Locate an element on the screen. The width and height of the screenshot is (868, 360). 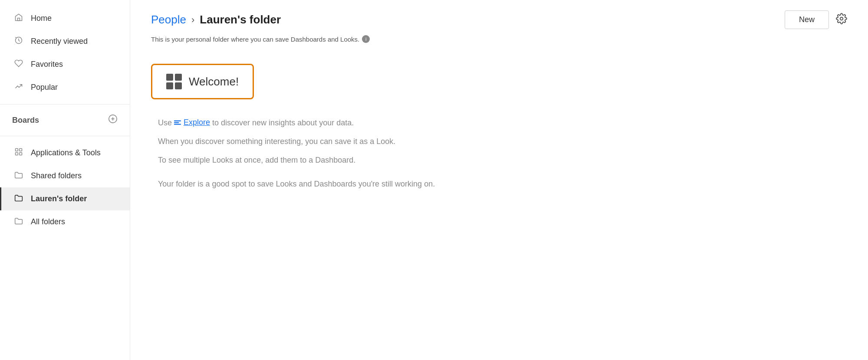
laurens-folder-icon is located at coordinates (19, 199).